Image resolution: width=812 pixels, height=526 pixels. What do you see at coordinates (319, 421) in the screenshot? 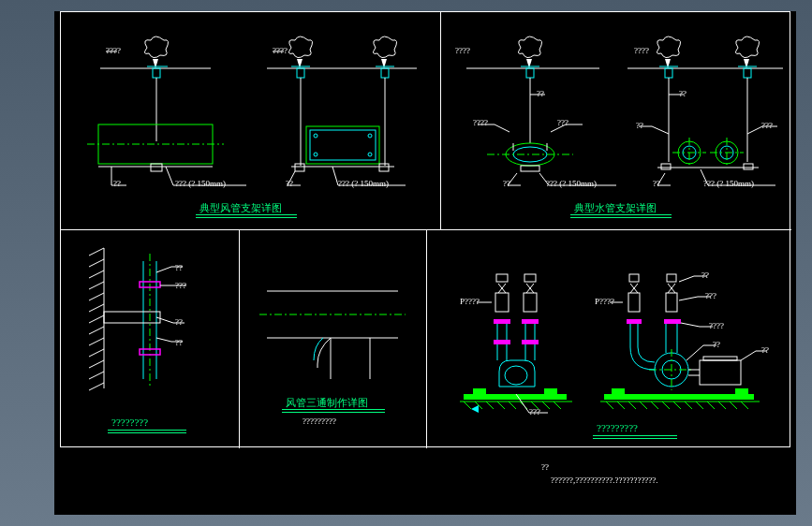
I see `subtitle: ?????????` at bounding box center [319, 421].